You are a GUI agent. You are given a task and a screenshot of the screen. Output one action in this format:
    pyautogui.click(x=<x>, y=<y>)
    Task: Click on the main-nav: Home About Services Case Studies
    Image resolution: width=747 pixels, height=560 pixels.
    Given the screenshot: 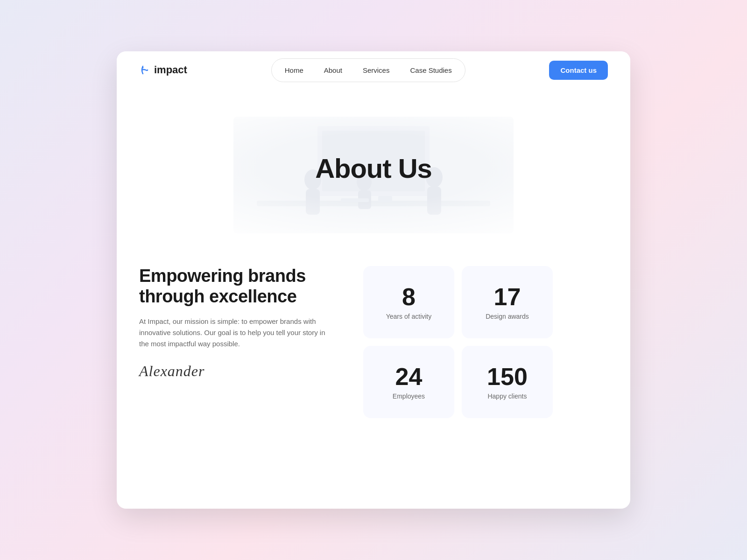 What is the action you would take?
    pyautogui.click(x=368, y=70)
    